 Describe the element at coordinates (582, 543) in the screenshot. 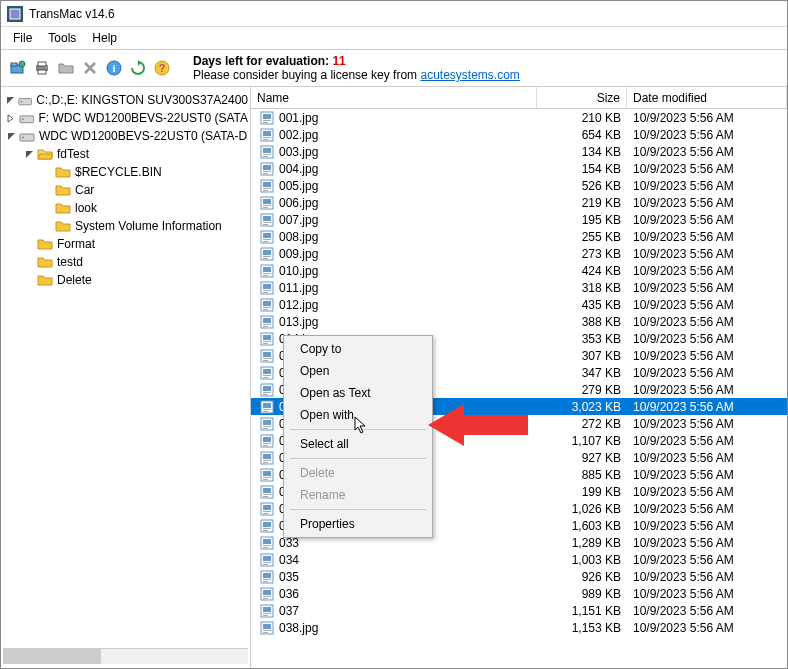

I see `file-size: 1,289 KB` at that location.